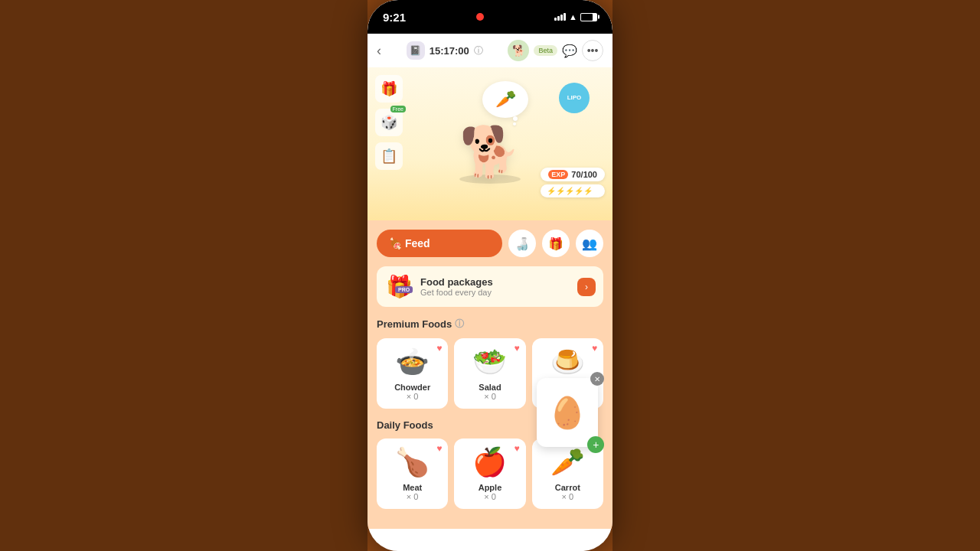 The height and width of the screenshot is (551, 980). Describe the element at coordinates (568, 487) in the screenshot. I see `carrot-name: Carrot` at that location.